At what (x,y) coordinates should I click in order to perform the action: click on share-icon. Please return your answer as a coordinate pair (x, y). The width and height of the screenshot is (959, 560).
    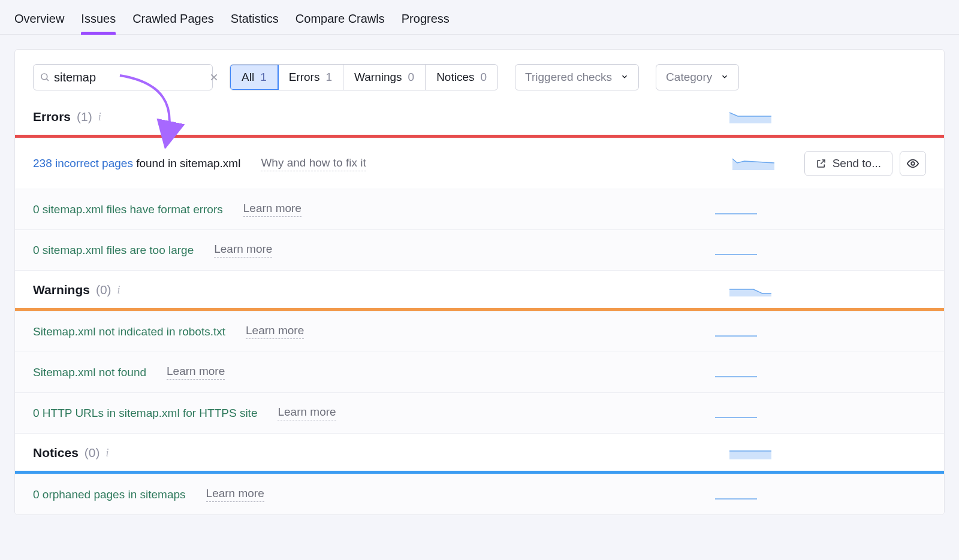
    Looking at the image, I should click on (821, 164).